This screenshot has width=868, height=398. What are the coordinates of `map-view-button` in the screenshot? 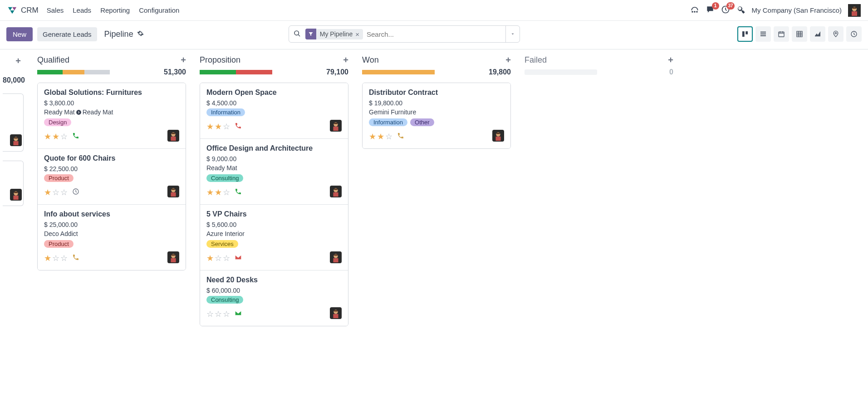 It's located at (836, 34).